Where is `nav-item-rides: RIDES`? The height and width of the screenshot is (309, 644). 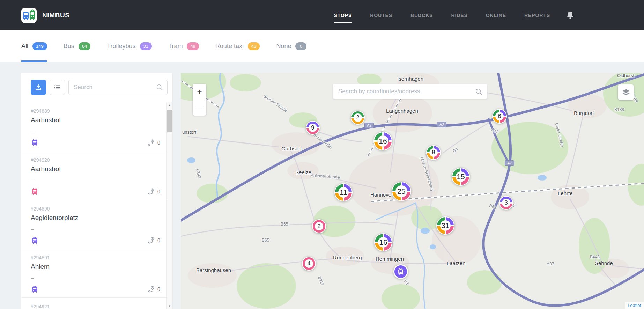 nav-item-rides: RIDES is located at coordinates (459, 15).